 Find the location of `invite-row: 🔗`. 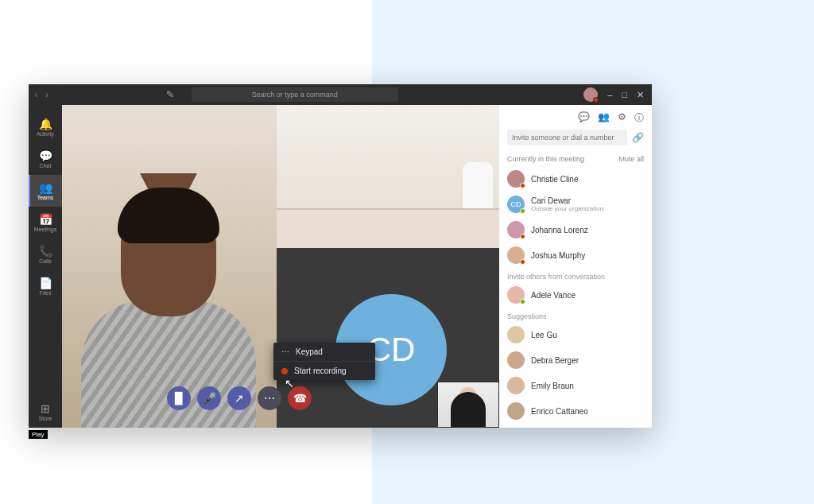

invite-row: 🔗 is located at coordinates (576, 141).